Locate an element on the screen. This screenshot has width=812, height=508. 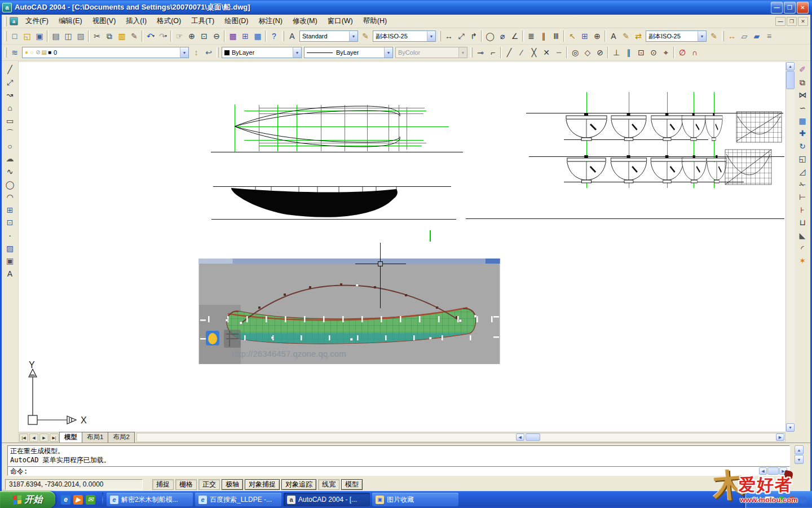
close-button: ✕ is located at coordinates (803, 8).